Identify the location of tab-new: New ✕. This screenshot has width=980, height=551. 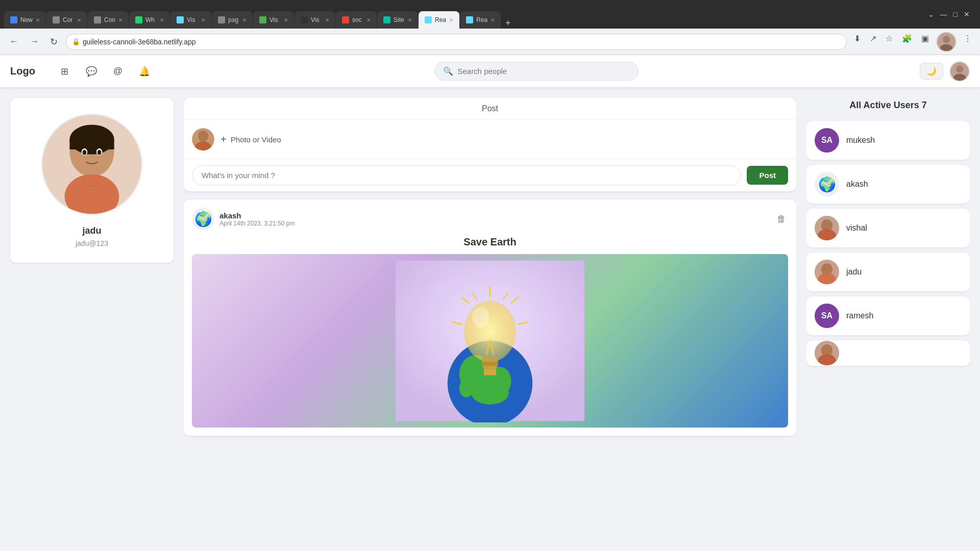
(25, 20).